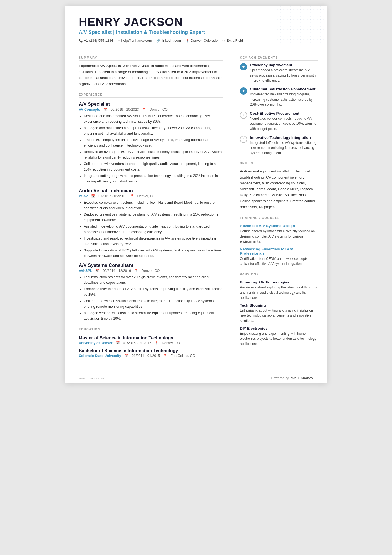 The height and width of the screenshot is (555, 392). Describe the element at coordinates (284, 114) in the screenshot. I see `achievement-3-title: Cost-Effective Procurement` at that location.